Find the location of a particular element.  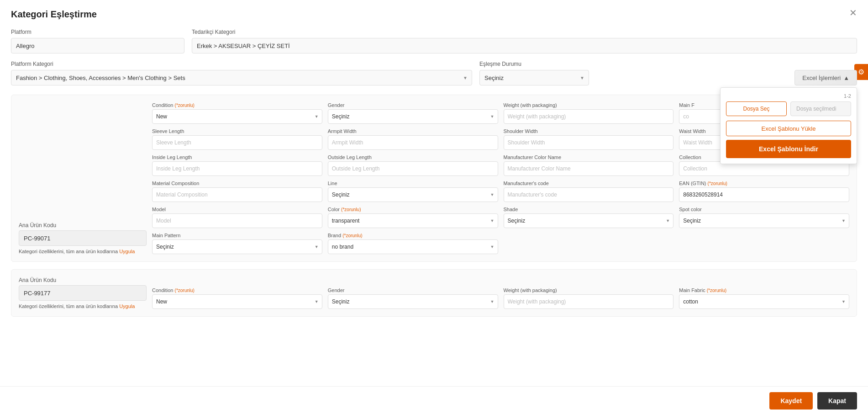

outside-leg1-field: Outside Leg Length is located at coordinates (413, 165).